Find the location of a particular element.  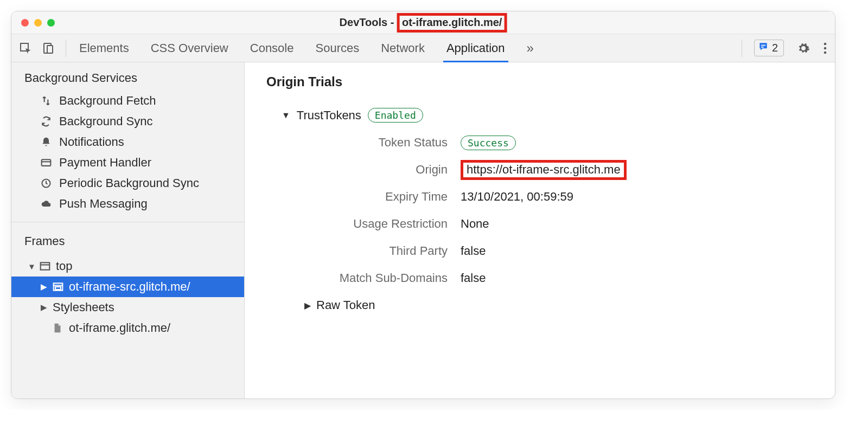

kv-token-status: Token Status Success is located at coordinates (547, 143).